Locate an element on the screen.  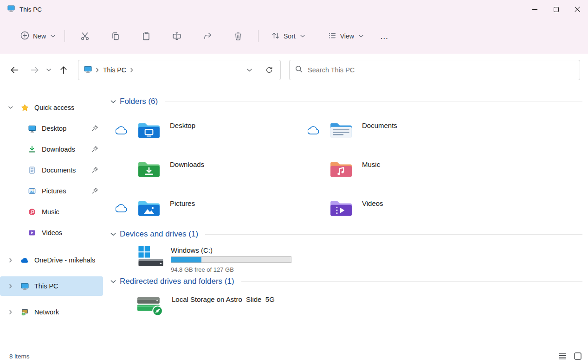
downloads-folder-icon is located at coordinates (149, 169).